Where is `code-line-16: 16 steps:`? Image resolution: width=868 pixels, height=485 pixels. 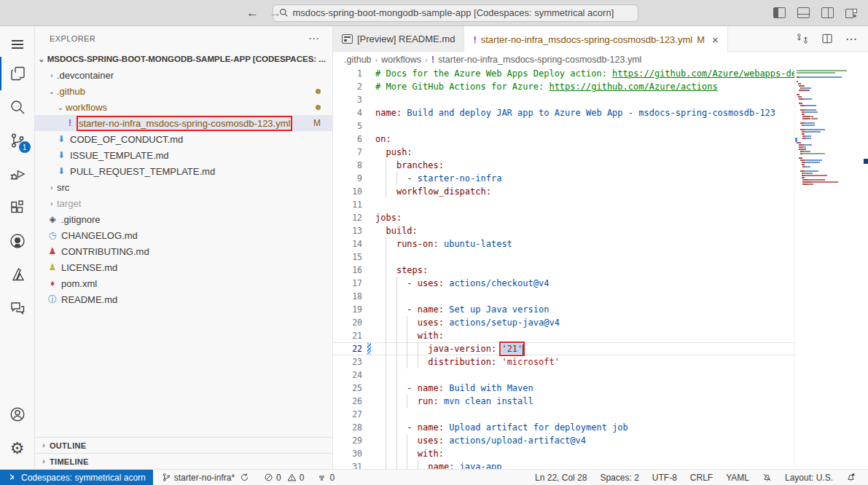 code-line-16: 16 steps: is located at coordinates (564, 270).